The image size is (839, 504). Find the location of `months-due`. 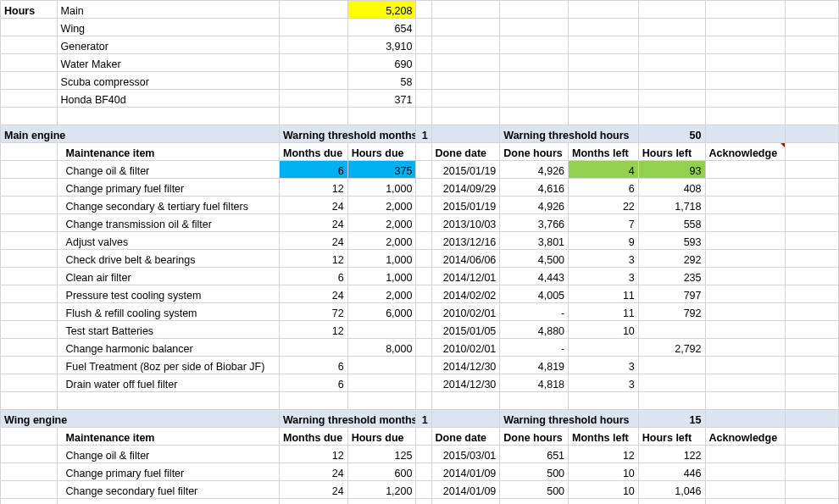

months-due is located at coordinates (314, 347).